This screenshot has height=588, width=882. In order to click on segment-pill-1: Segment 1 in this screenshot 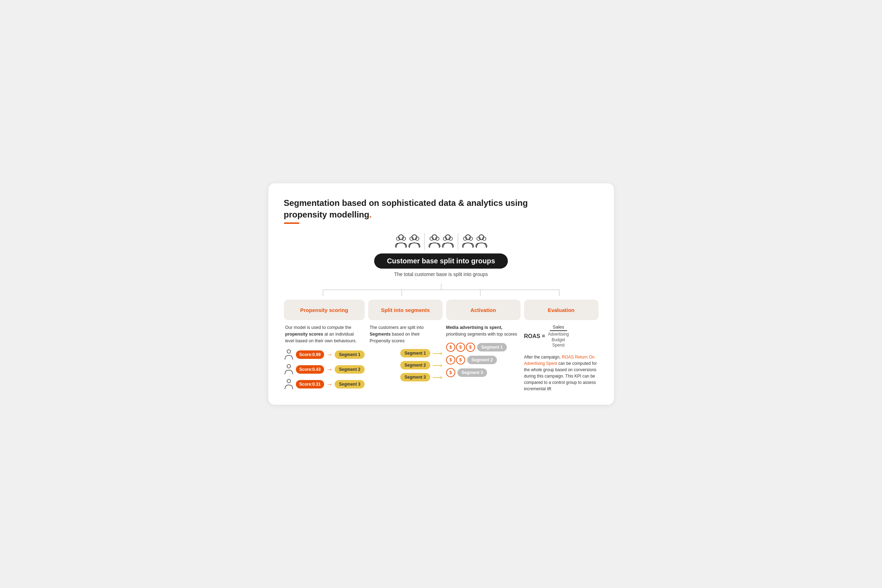, I will do `click(350, 355)`.